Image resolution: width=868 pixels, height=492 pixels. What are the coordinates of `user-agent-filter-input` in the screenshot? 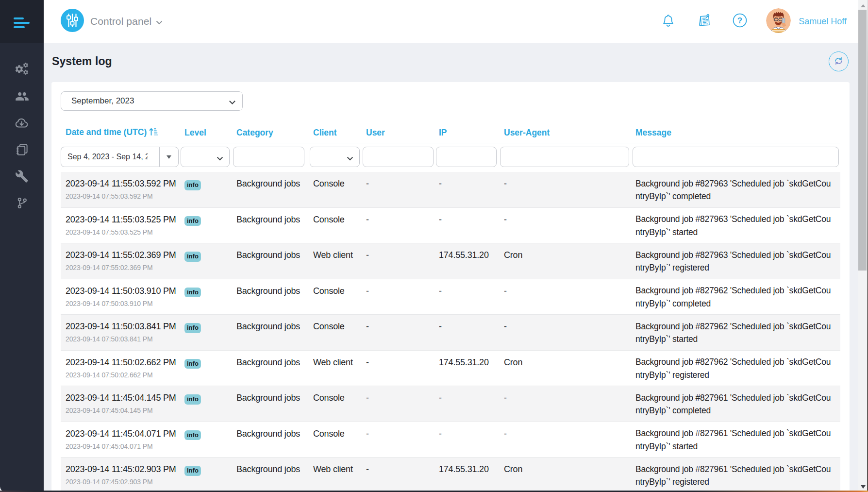 It's located at (565, 157).